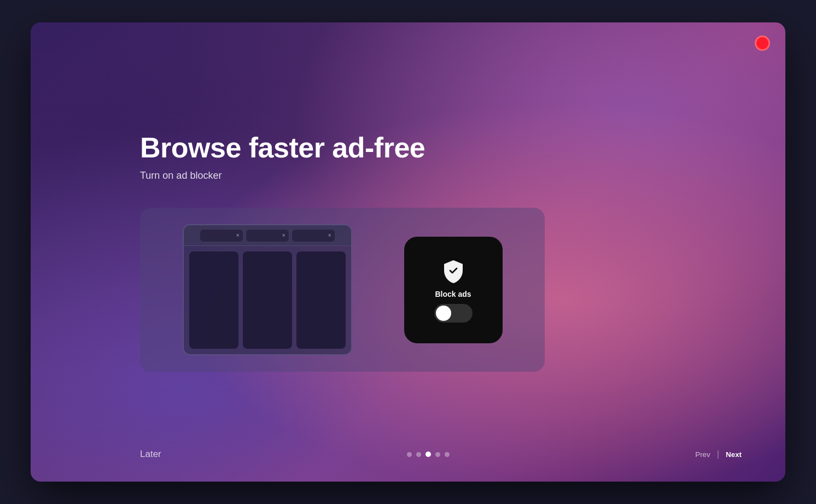 This screenshot has height=504, width=816. Describe the element at coordinates (453, 294) in the screenshot. I see `block-ads-label: Block ads` at that location.